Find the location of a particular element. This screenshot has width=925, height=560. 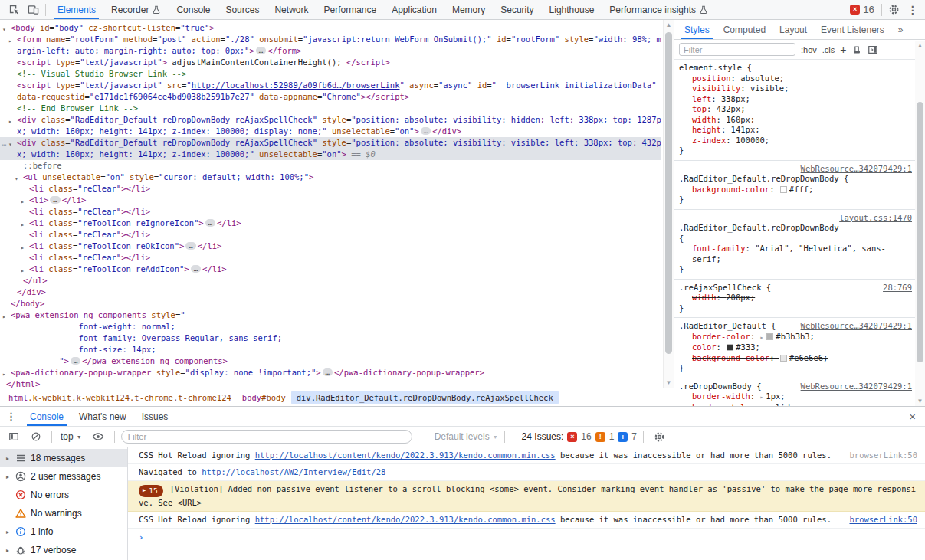

breadcrumb-item-body: body#body is located at coordinates (264, 398).